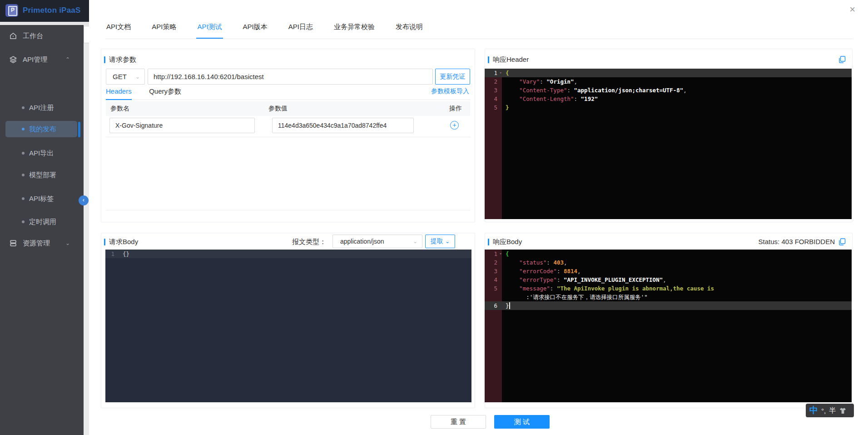 This screenshot has width=868, height=435. I want to click on close-icon: ×, so click(852, 10).